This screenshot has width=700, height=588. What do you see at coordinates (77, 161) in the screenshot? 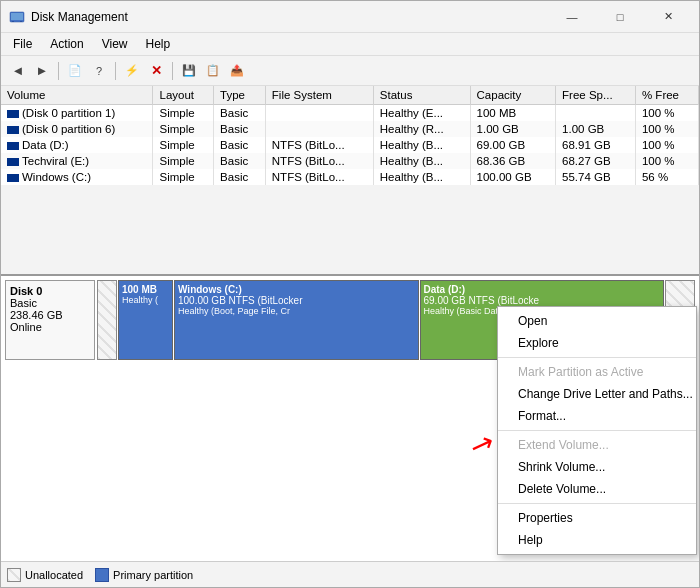
I see `cell-volume: Techviral (E:)` at bounding box center [77, 161].